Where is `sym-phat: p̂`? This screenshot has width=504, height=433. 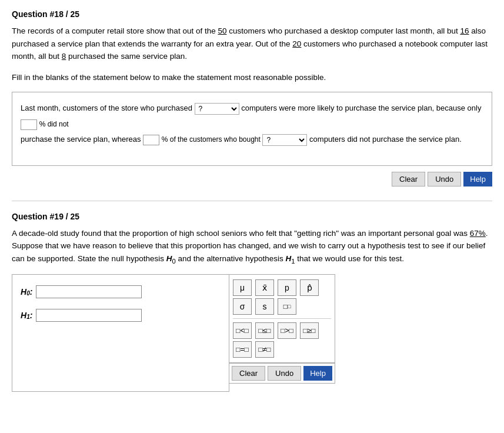
sym-phat: p̂ is located at coordinates (309, 288).